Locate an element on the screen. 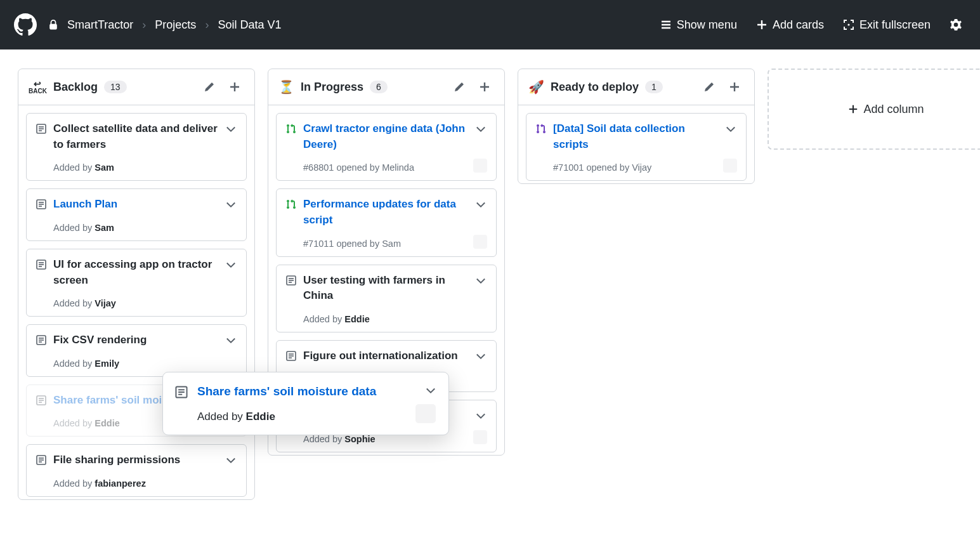  card: Launch PlanAdded by Sam is located at coordinates (136, 214).